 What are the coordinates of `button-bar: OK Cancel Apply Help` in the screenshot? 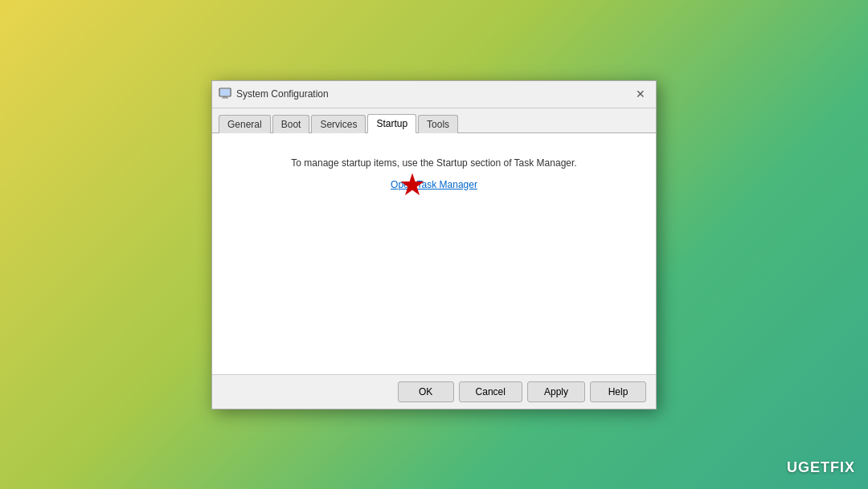 It's located at (434, 392).